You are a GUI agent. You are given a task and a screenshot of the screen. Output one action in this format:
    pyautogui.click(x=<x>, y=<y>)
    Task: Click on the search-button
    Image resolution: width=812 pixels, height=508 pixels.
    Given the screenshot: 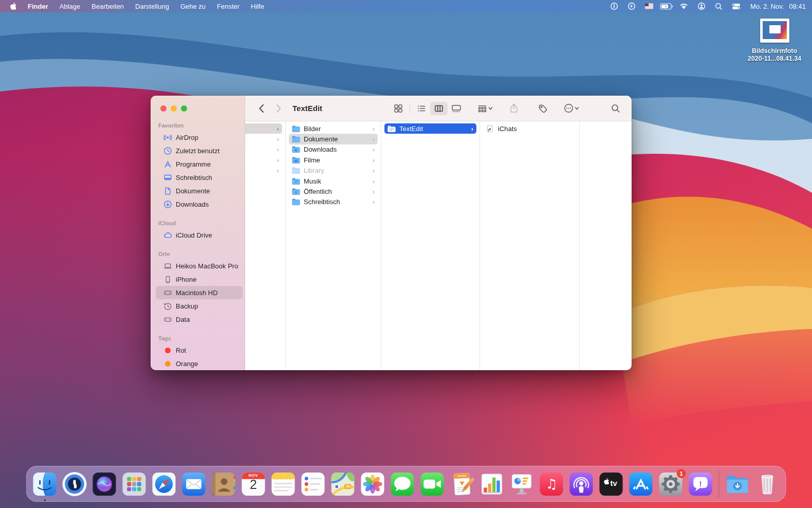 What is the action you would take?
    pyautogui.click(x=616, y=108)
    